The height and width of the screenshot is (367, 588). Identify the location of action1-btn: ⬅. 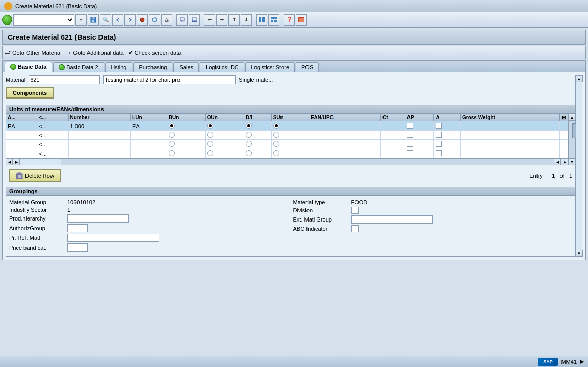
(210, 20).